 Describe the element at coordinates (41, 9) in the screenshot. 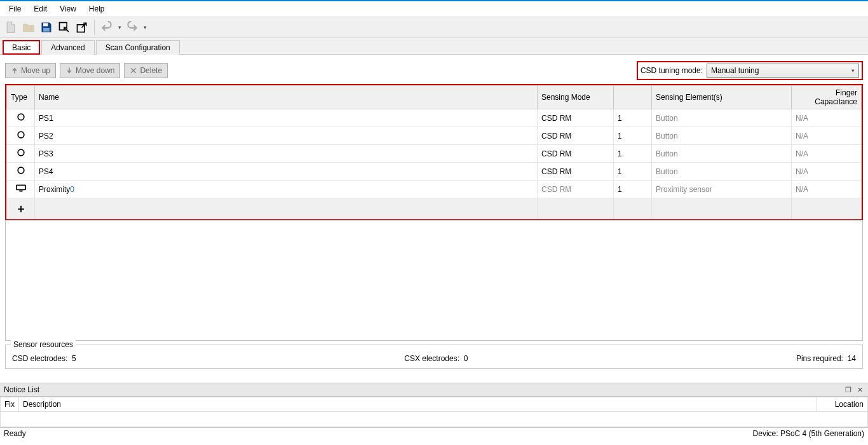

I see `menu-edit: Edit` at that location.